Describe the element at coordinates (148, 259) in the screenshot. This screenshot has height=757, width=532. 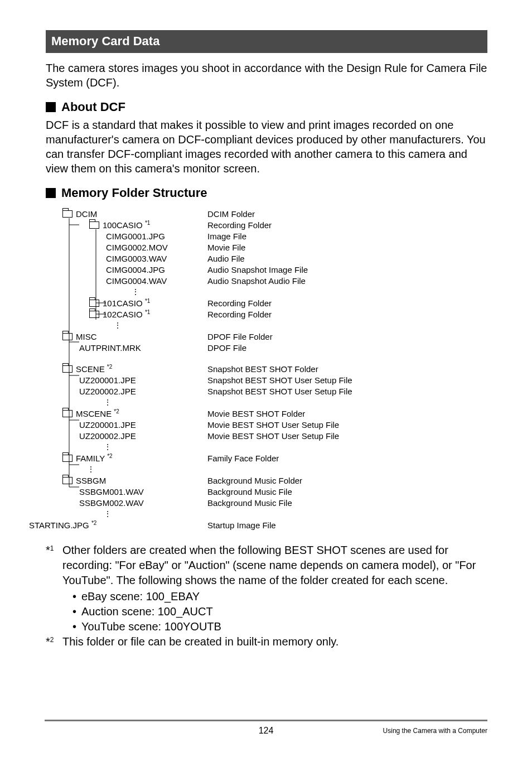
I see `node-name: CIMG0003.WAV` at that location.